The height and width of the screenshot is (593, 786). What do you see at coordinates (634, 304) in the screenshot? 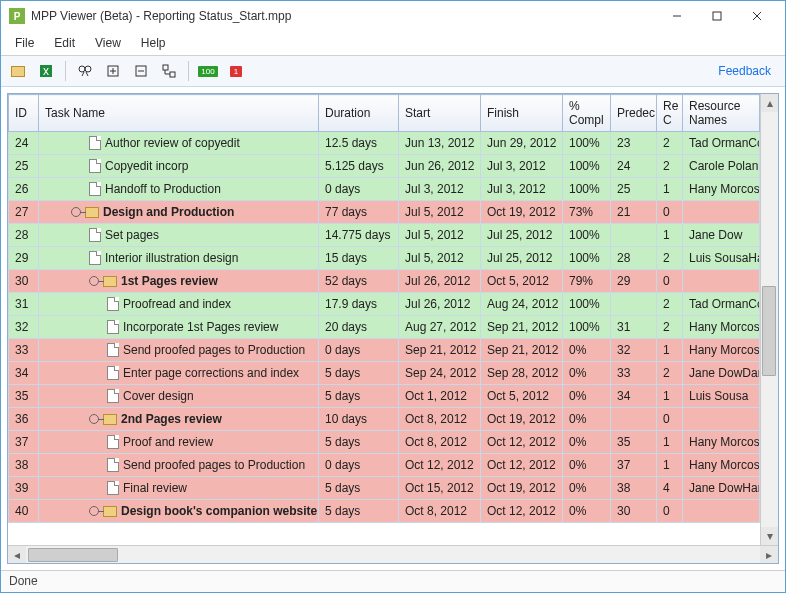
I see `cell-pred` at bounding box center [634, 304].